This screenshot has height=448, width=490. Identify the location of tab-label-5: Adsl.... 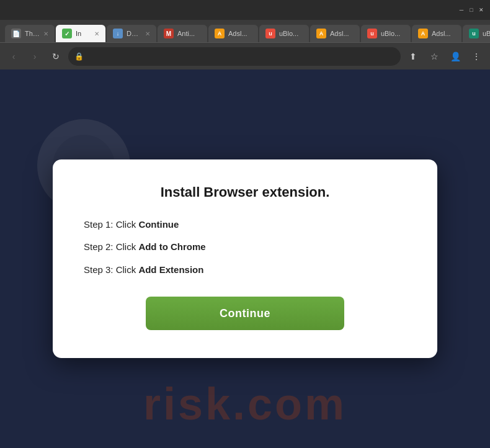
(238, 34).